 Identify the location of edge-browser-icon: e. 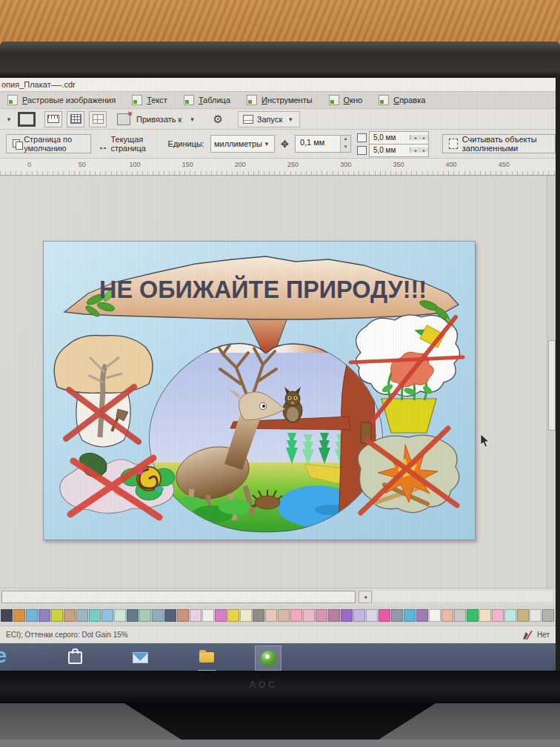
(3, 657).